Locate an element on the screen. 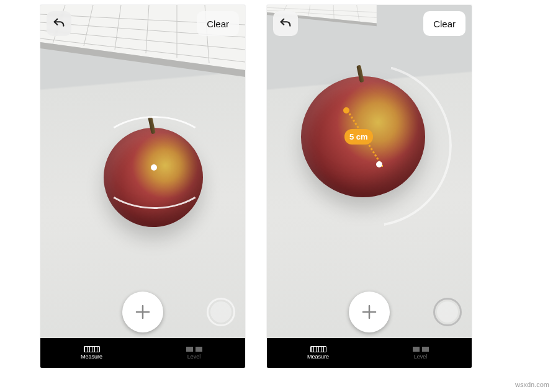 This screenshot has width=553, height=392. measurement-value: 5 cm is located at coordinates (359, 136).